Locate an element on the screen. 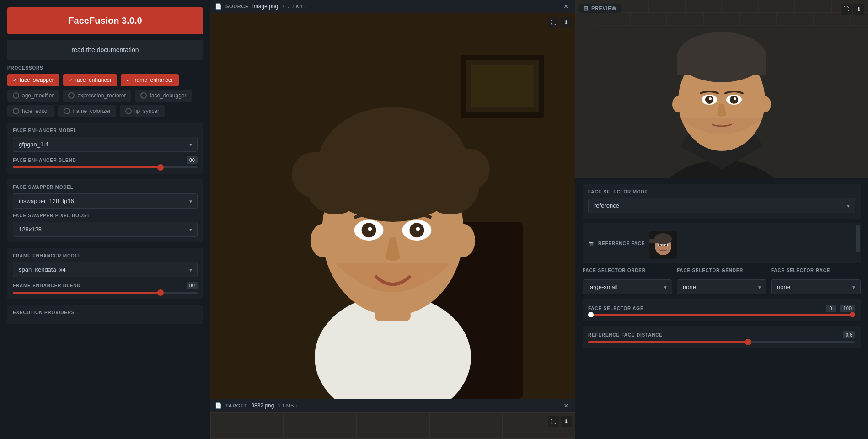 Image resolution: width=868 pixels, height=439 pixels. scrollbar-thumb is located at coordinates (858, 239).